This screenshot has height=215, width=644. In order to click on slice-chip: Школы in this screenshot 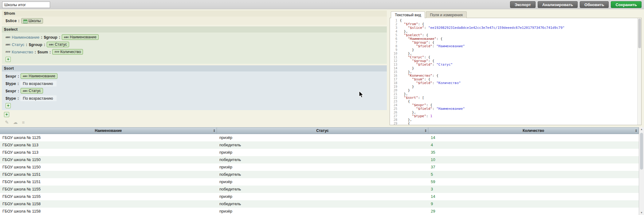, I will do `click(32, 21)`.